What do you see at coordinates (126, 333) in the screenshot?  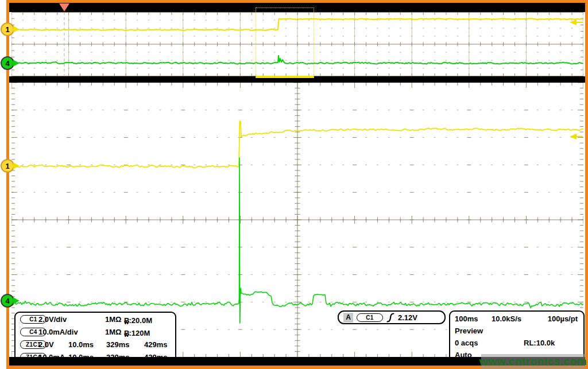 I see `ch4-bandwidth: BW:120M` at bounding box center [126, 333].